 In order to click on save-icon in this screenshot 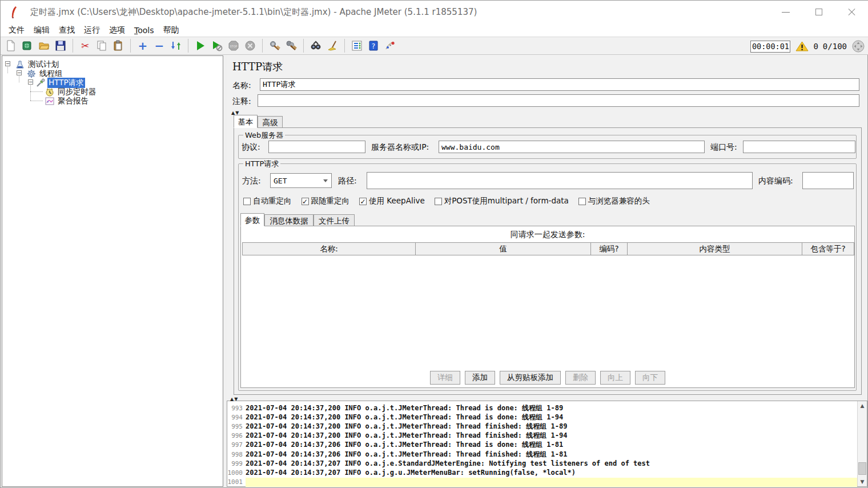, I will do `click(61, 46)`.